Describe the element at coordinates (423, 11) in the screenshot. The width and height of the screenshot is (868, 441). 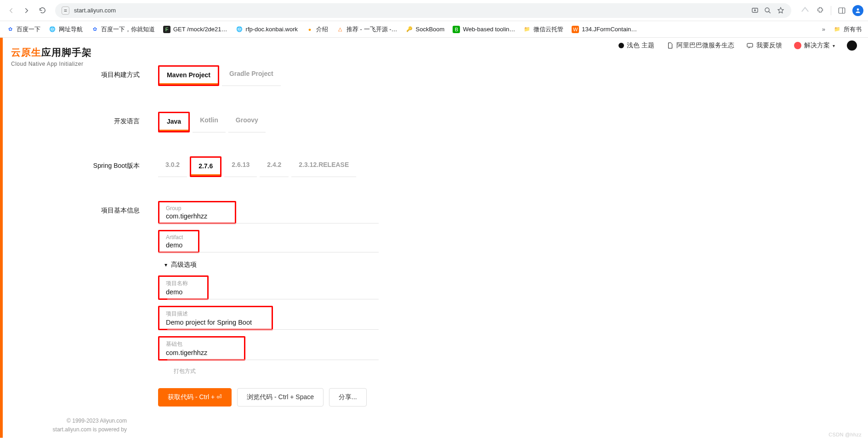
I see `address-bar: = start.aliyun.com` at that location.